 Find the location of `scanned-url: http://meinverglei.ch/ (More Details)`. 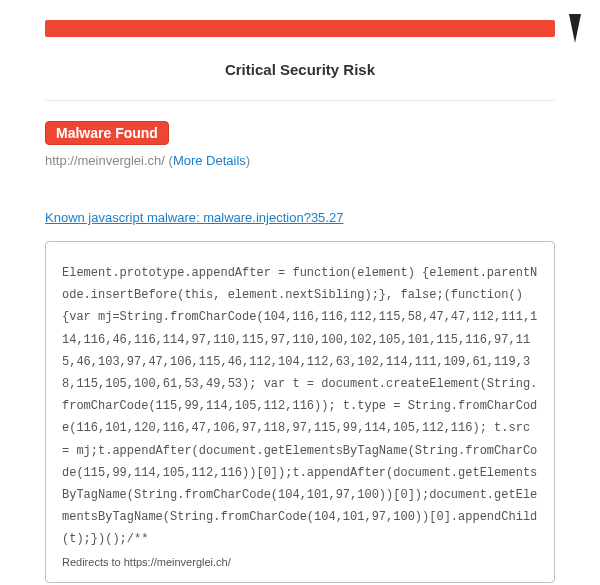

scanned-url: http://meinverglei.ch/ (More Details) is located at coordinates (300, 160).